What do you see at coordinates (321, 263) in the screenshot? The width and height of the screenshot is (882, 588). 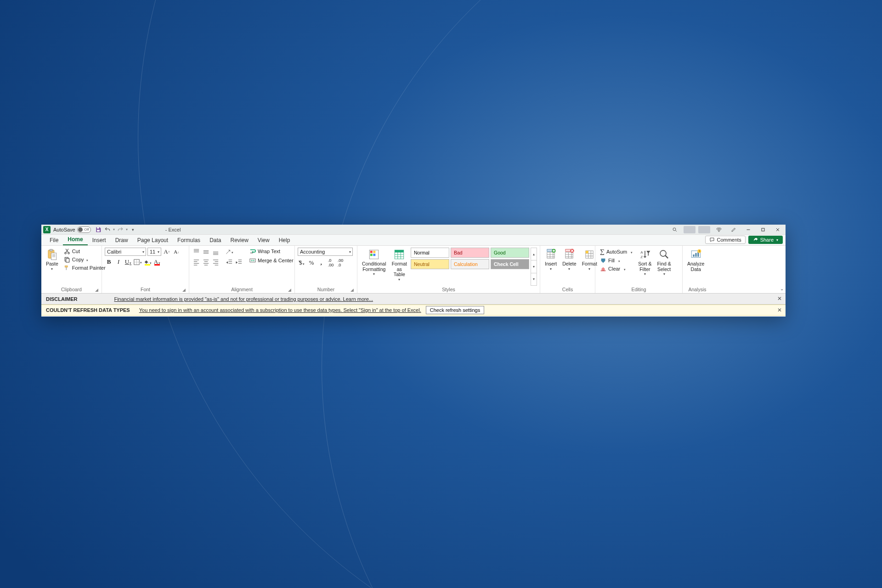 I see `comma-style-button: ,` at bounding box center [321, 263].